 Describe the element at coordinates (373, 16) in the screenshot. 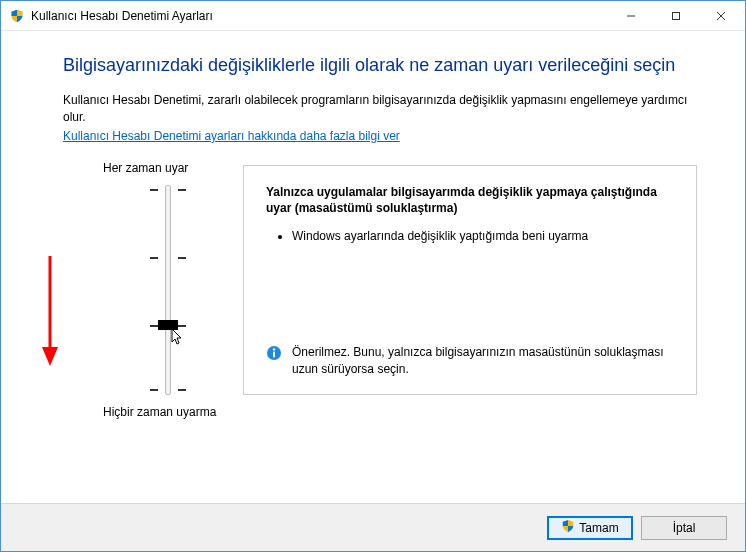

I see `titlebar: Kullanıcı Hesabı Denetimi Ayarları` at that location.